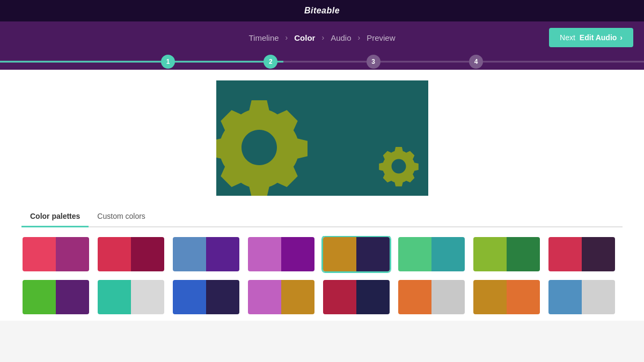  Describe the element at coordinates (322, 11) in the screenshot. I see `brand-logo: Biteable` at that location.